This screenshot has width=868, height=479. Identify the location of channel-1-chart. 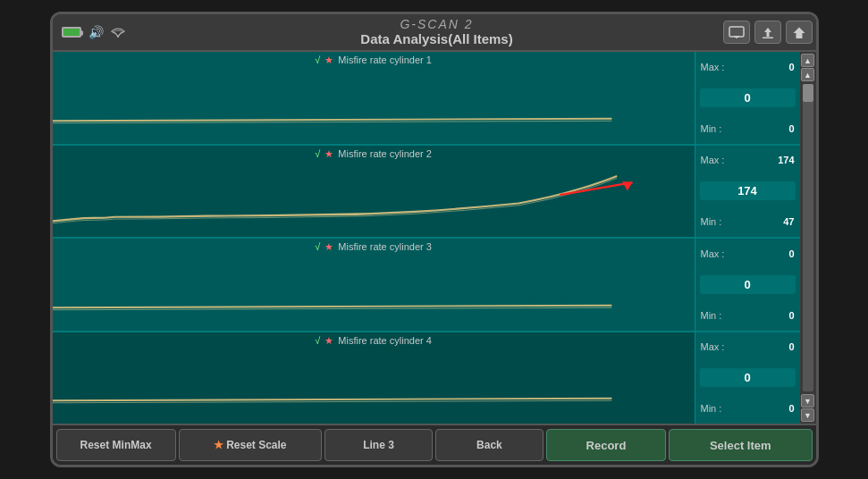
(374, 109).